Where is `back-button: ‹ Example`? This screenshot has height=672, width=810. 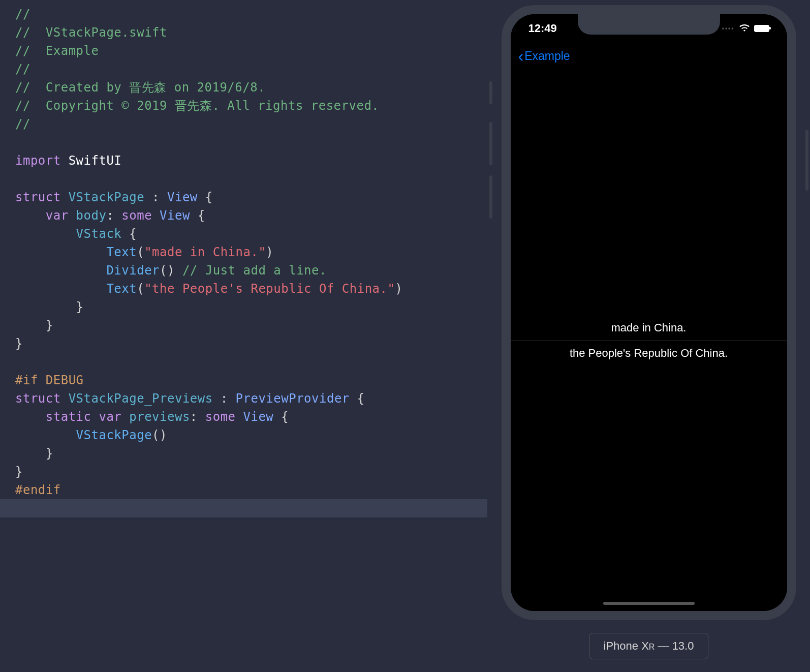
back-button: ‹ Example is located at coordinates (544, 56).